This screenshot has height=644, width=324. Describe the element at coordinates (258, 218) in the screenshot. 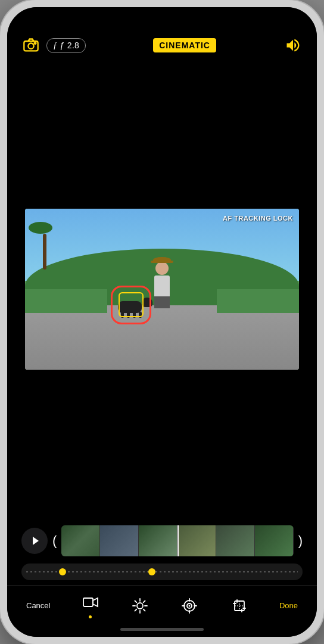

I see `af-tracking-label: AF TRACKING LOCK` at that location.